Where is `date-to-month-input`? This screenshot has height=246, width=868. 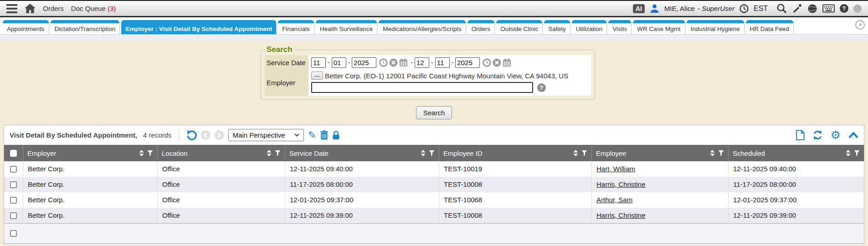 date-to-month-input is located at coordinates (422, 63).